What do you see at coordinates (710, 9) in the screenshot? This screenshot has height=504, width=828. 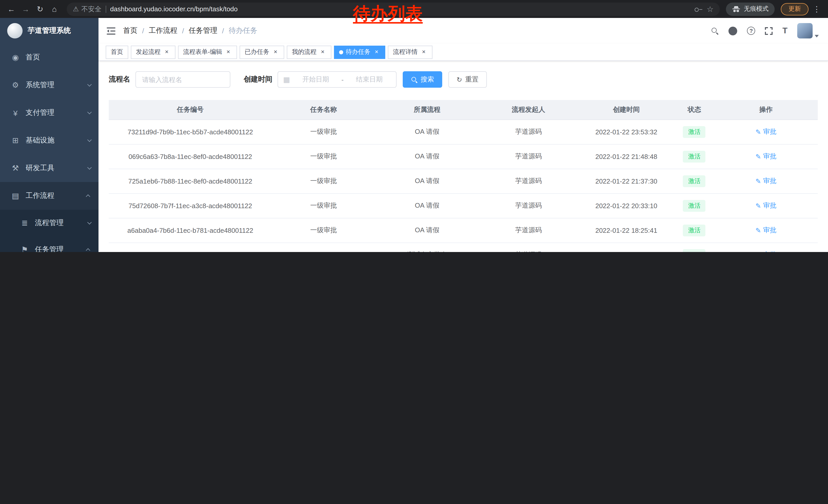 I see `bookmark-star-icon: ☆` at bounding box center [710, 9].